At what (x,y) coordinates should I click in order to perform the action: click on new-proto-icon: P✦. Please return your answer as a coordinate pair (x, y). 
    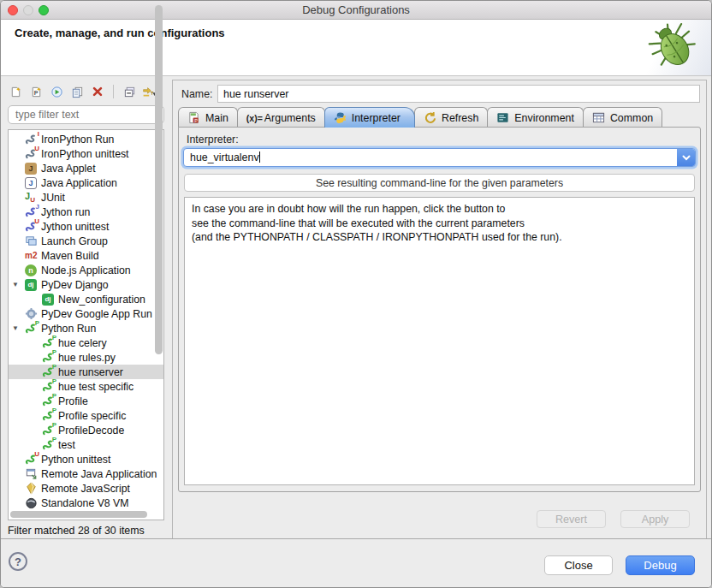
    Looking at the image, I should click on (36, 92).